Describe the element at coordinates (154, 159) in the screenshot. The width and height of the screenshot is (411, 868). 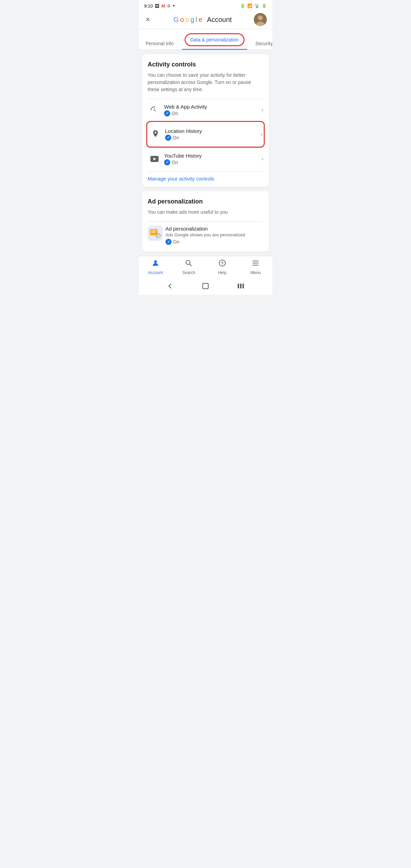
I see `youtube-history-icon` at that location.